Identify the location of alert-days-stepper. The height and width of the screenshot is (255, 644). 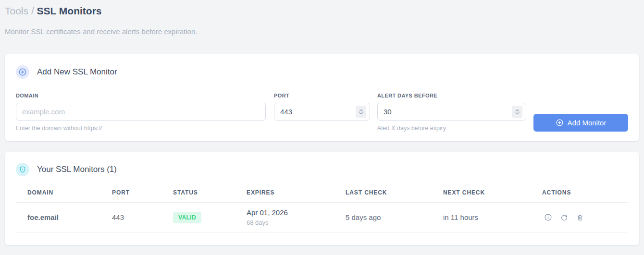
(517, 111).